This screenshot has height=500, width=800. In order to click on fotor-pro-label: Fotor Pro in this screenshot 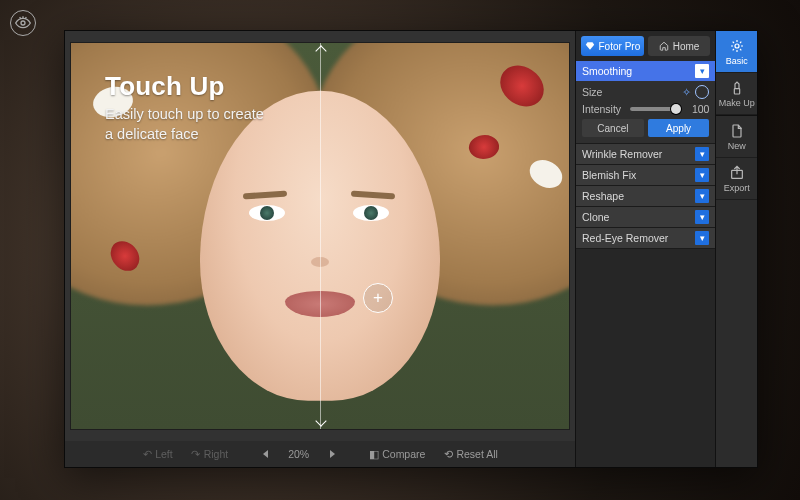, I will do `click(620, 46)`.